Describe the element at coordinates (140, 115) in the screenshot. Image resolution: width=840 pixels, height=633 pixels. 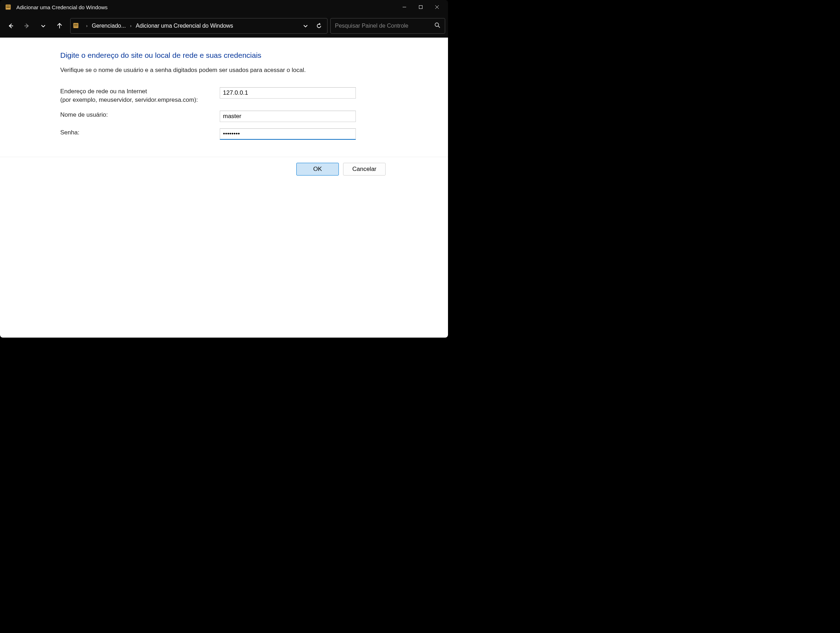
I see `username-label: Nome de usuário:` at that location.